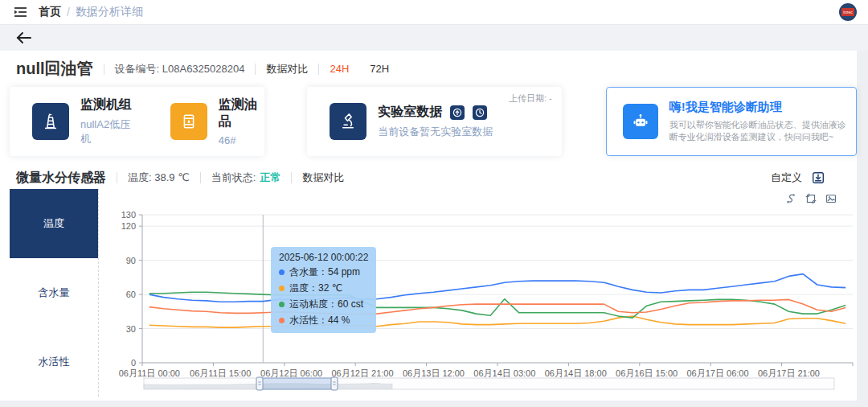 The width and height of the screenshot is (868, 407). I want to click on chart-tab-1: 含水量, so click(54, 293).